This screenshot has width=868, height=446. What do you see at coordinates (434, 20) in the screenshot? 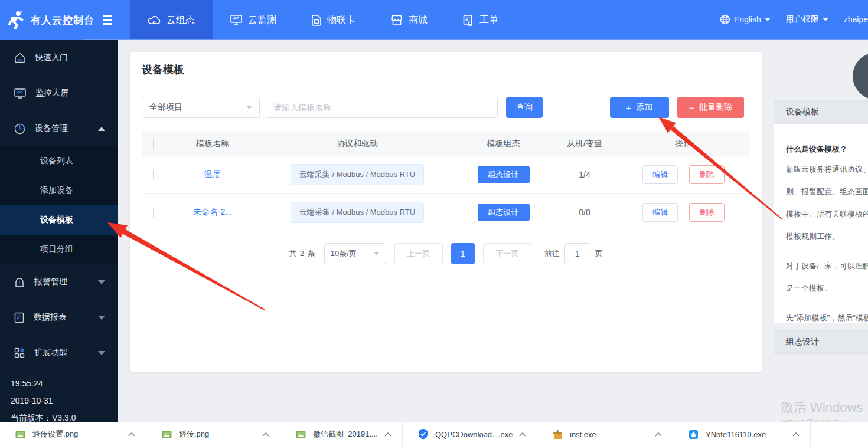
I see `topbar: 有人云控制台 云组态 云监测` at bounding box center [434, 20].